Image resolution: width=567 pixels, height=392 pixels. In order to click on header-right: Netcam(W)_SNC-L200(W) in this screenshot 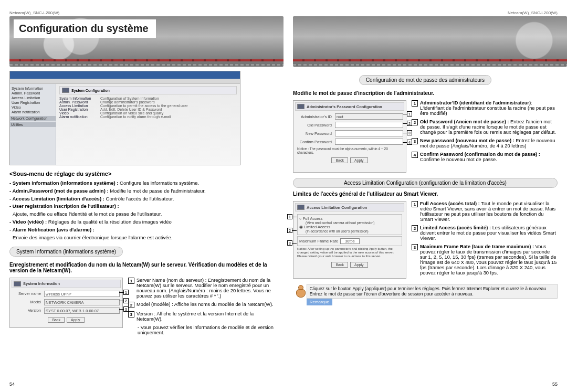, I will do `click(425, 13)`.